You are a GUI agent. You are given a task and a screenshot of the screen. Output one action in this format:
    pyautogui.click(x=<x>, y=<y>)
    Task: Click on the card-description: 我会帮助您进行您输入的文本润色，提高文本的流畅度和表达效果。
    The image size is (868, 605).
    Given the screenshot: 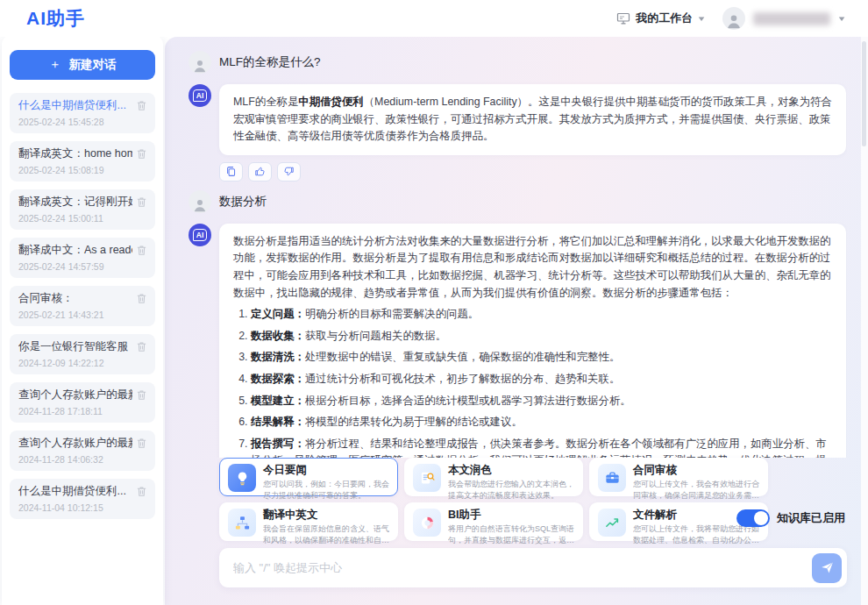 What is the action you would take?
    pyautogui.click(x=511, y=489)
    